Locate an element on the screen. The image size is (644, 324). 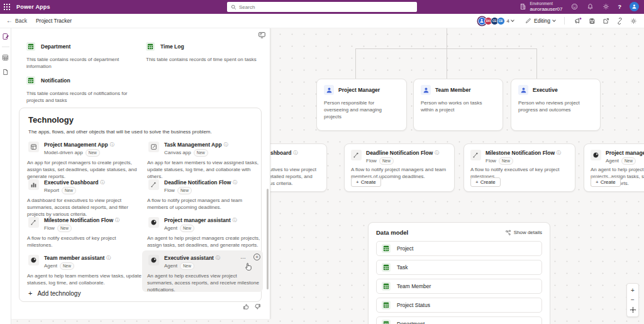
open-icon: + is located at coordinates (257, 257).